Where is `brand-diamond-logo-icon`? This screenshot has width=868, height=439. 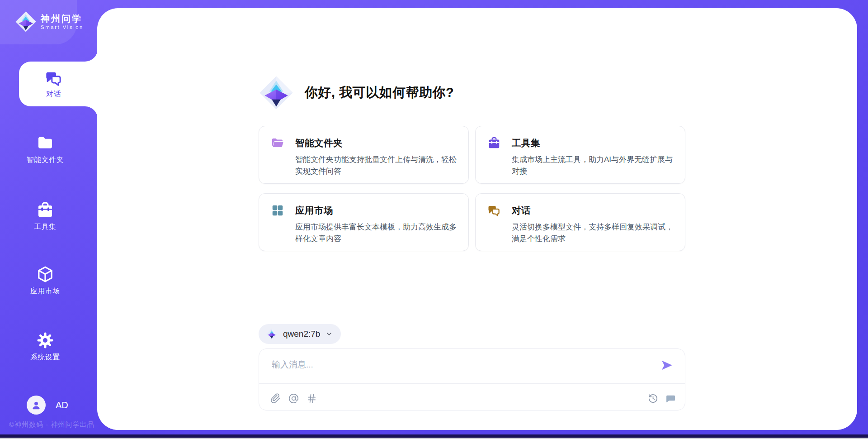 brand-diamond-logo-icon is located at coordinates (26, 22).